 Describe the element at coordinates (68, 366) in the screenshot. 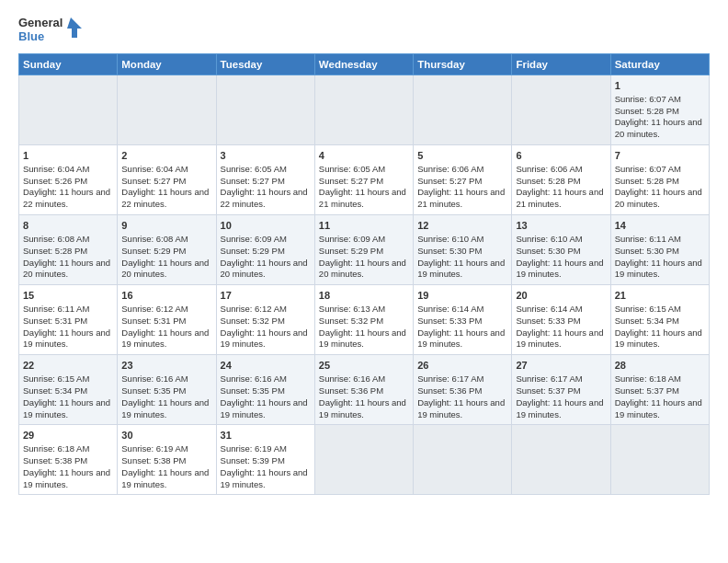

I see `day-number: 22` at that location.